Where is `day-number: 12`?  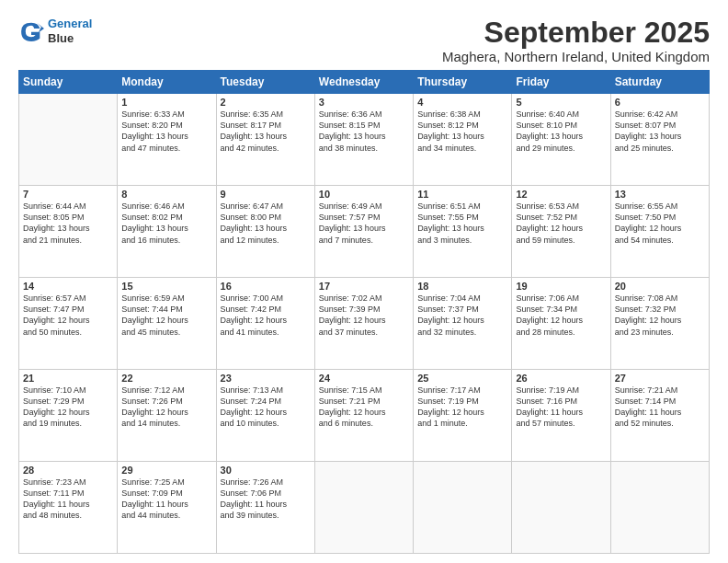
day-number: 12 is located at coordinates (561, 194).